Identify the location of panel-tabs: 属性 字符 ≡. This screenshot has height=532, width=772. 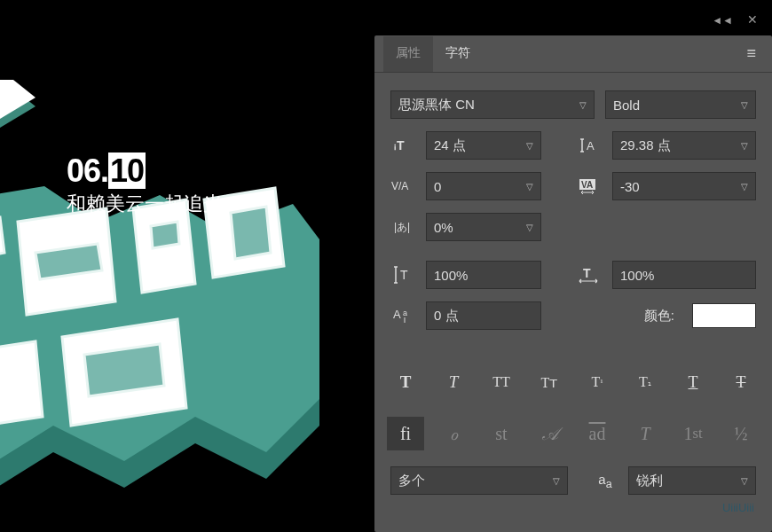
(573, 54).